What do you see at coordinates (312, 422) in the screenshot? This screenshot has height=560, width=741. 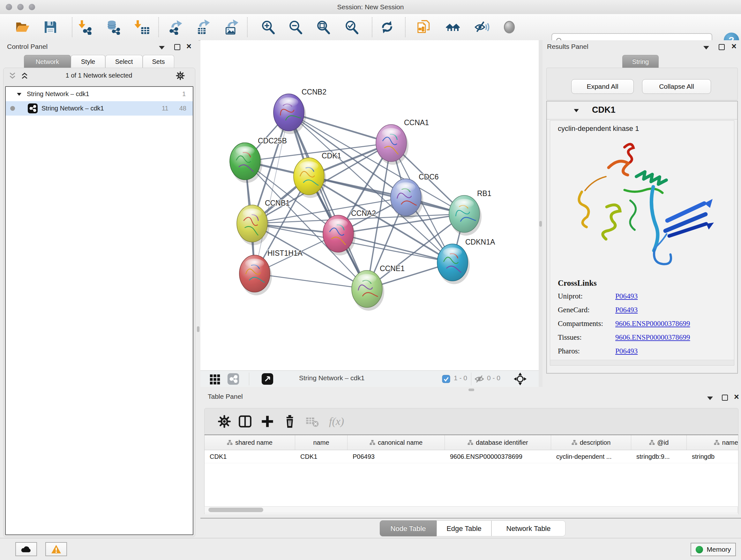 I see `clear-table-button` at bounding box center [312, 422].